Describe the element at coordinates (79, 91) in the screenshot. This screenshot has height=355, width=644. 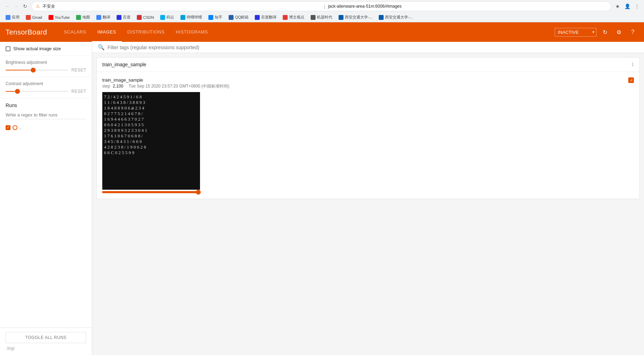
I see `contrast-reset-button: RESET` at that location.